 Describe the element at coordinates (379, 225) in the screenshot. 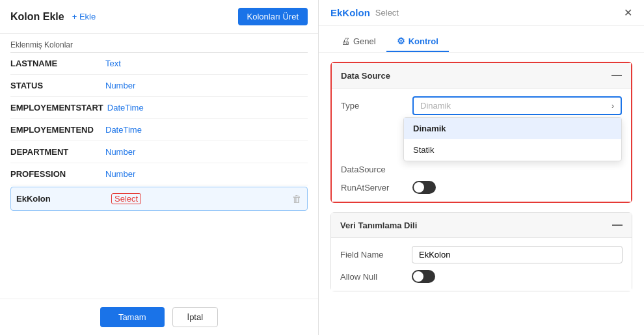

I see `veri-tanimlama-title: Veri Tanımlama Dili` at that location.